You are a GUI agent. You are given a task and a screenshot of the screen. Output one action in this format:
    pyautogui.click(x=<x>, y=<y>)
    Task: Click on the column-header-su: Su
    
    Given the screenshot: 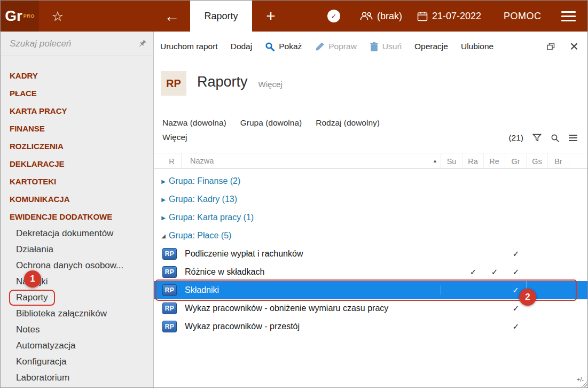 What is the action you would take?
    pyautogui.click(x=452, y=161)
    